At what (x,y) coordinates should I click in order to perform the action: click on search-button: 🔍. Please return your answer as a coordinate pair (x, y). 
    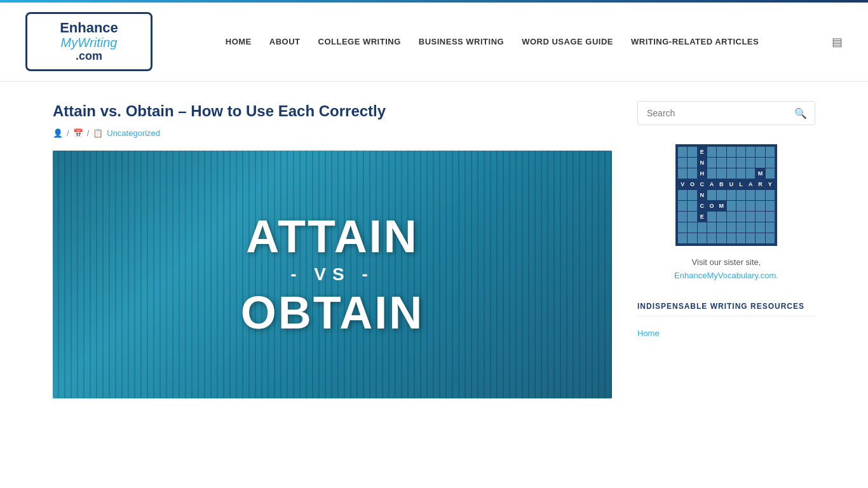
    Looking at the image, I should click on (801, 113).